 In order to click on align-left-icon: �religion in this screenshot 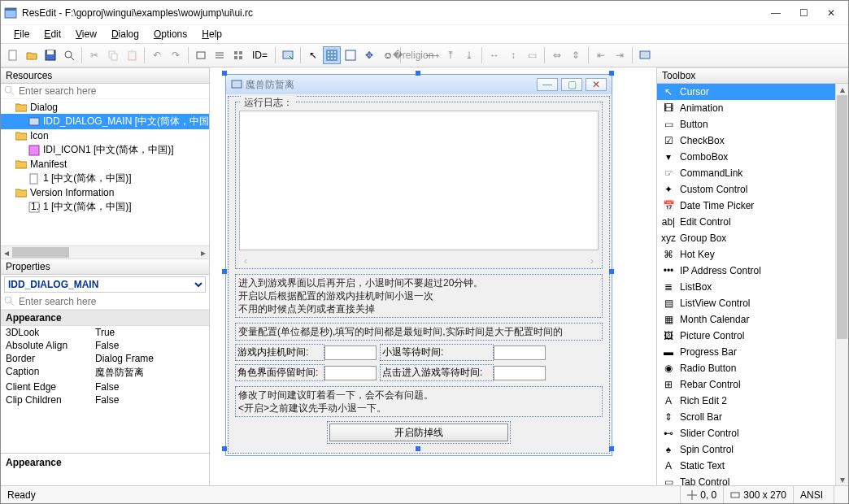, I will do `click(413, 55)`.